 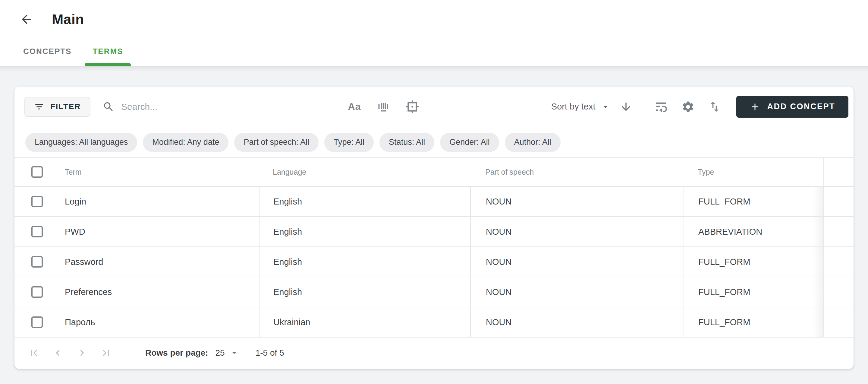 I want to click on column-header-term: Term, so click(x=73, y=172).